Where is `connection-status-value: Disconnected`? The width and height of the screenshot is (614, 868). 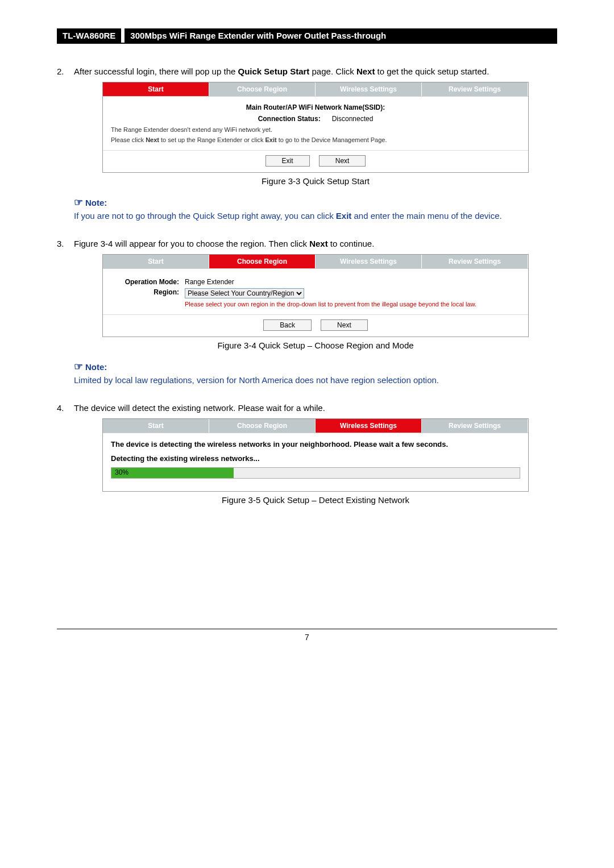 connection-status-value: Disconnected is located at coordinates (352, 119).